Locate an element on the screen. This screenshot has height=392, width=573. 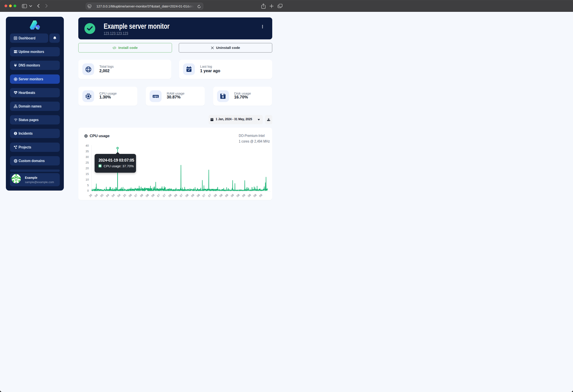
svg-text: 30 is located at coordinates (87, 157).